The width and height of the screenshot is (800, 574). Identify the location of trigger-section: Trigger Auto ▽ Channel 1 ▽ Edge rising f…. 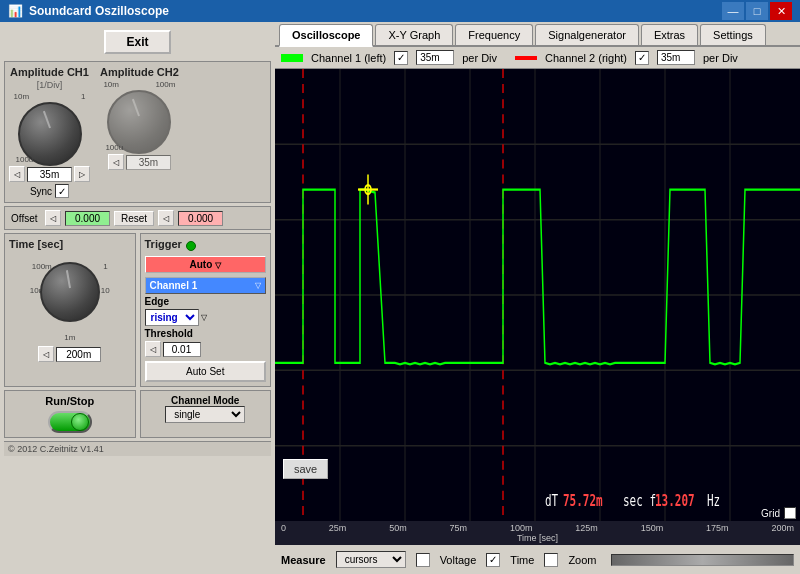
(206, 310).